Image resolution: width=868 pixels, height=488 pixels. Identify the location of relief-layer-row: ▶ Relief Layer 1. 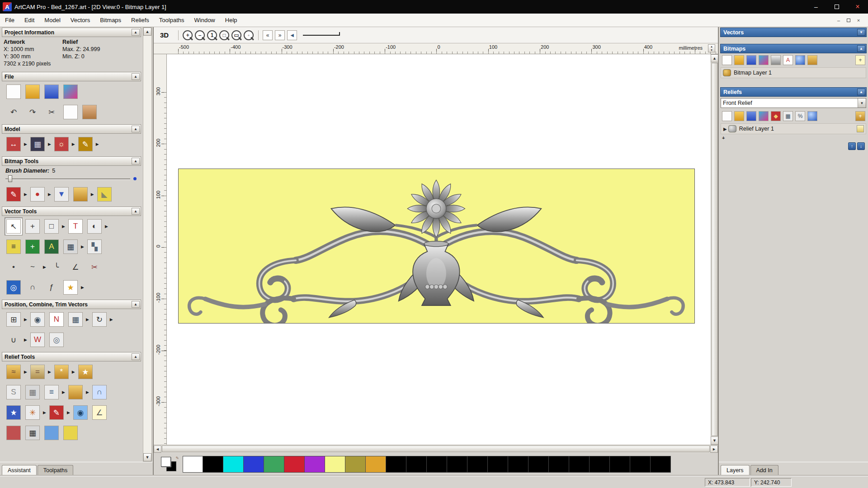
(793, 129).